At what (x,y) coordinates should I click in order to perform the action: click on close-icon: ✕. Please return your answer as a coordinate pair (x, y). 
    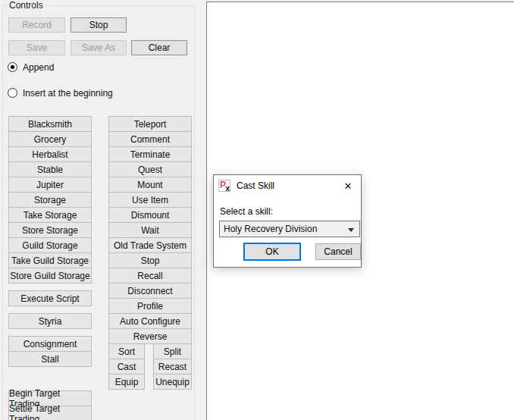
    Looking at the image, I should click on (349, 186).